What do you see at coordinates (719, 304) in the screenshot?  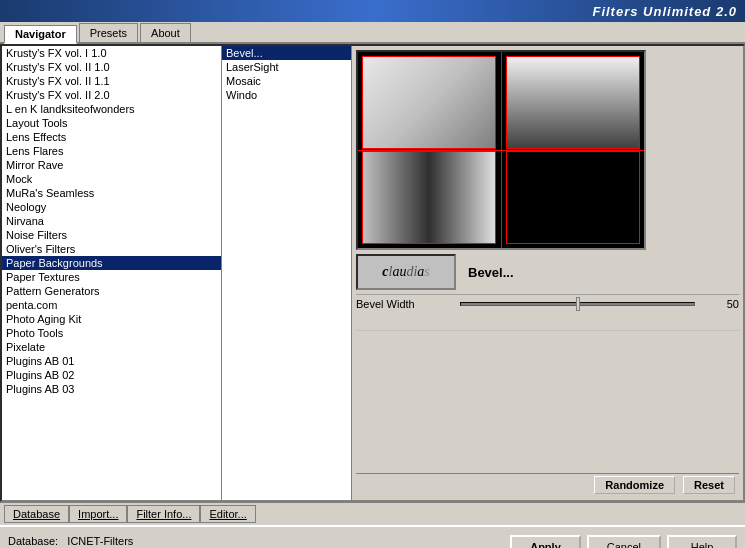 I see `bevel-width-value: 50` at bounding box center [719, 304].